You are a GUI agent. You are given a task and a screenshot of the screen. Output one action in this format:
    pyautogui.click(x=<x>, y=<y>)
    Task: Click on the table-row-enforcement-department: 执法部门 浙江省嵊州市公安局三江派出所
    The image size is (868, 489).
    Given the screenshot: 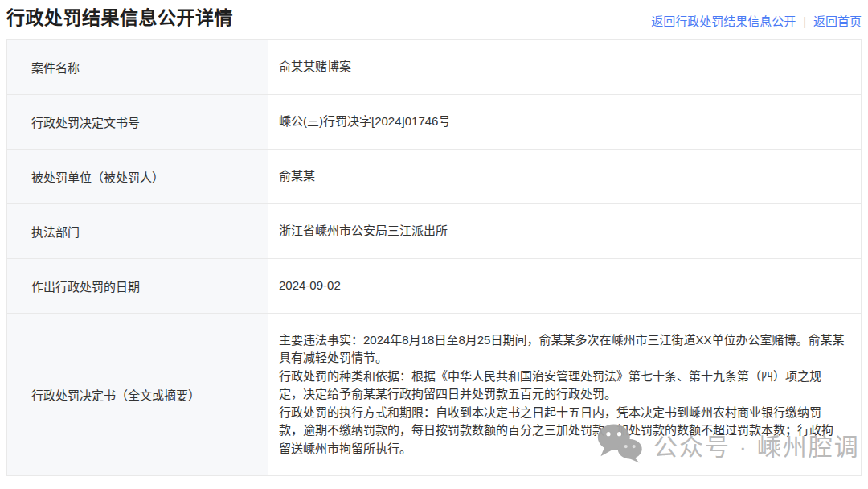 What is the action you would take?
    pyautogui.click(x=434, y=232)
    